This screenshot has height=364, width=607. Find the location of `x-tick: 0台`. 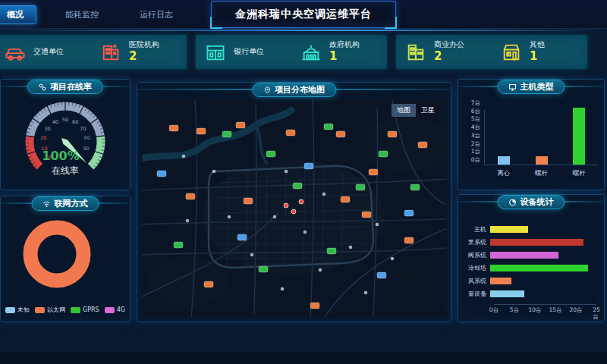

x-tick: 0台 is located at coordinates (494, 310).